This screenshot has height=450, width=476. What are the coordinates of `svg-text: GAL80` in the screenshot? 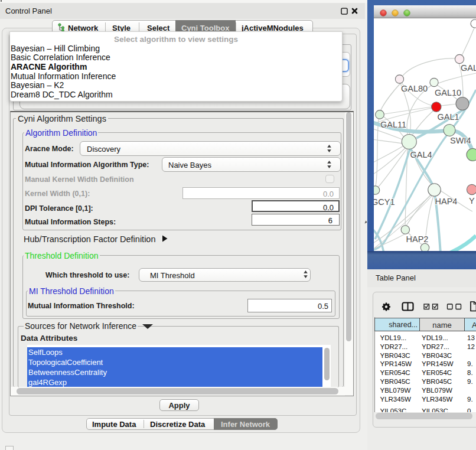 It's located at (415, 89).